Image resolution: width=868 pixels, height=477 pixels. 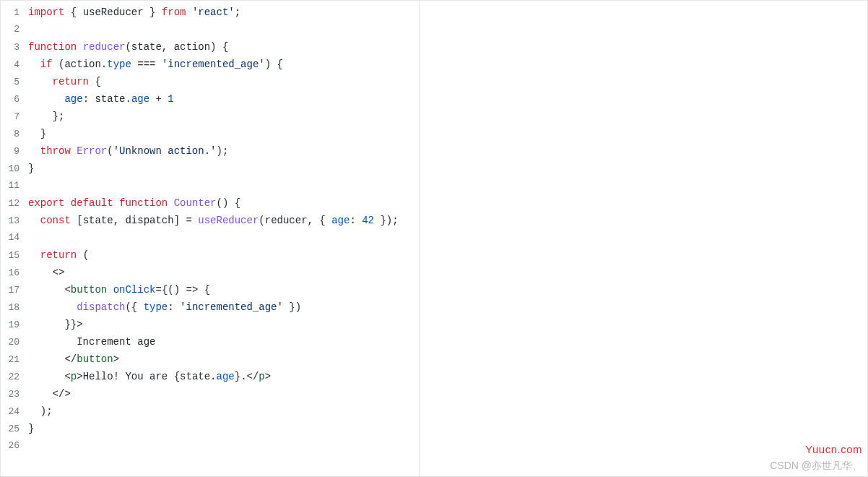 I want to click on code-line: 26, so click(x=209, y=446).